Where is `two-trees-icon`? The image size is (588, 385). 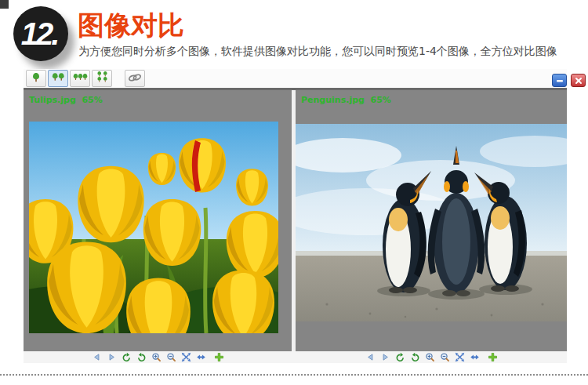 two-trees-icon is located at coordinates (58, 78).